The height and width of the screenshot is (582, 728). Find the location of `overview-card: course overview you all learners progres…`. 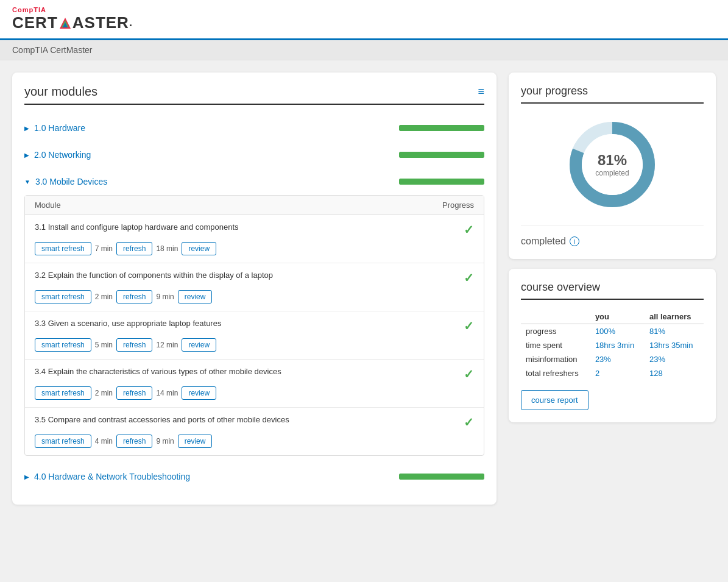

overview-card: course overview you all learners progres… is located at coordinates (612, 346).